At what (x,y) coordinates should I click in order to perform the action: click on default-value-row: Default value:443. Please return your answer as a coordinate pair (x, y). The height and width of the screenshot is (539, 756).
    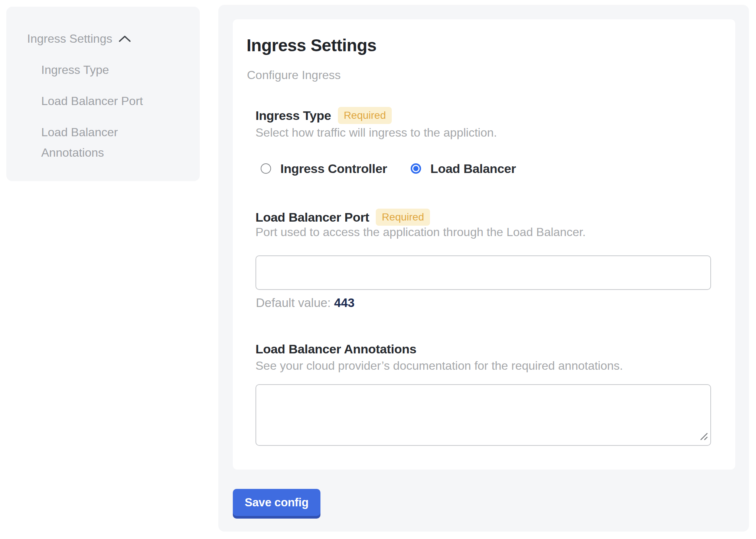
    Looking at the image, I should click on (305, 303).